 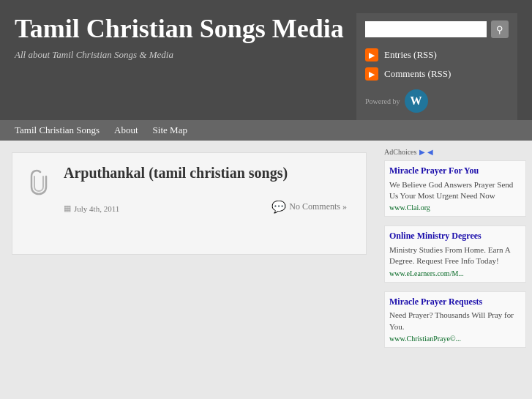 I want to click on post-header: Arputhankal (tamil christian songs), so click(x=189, y=179).